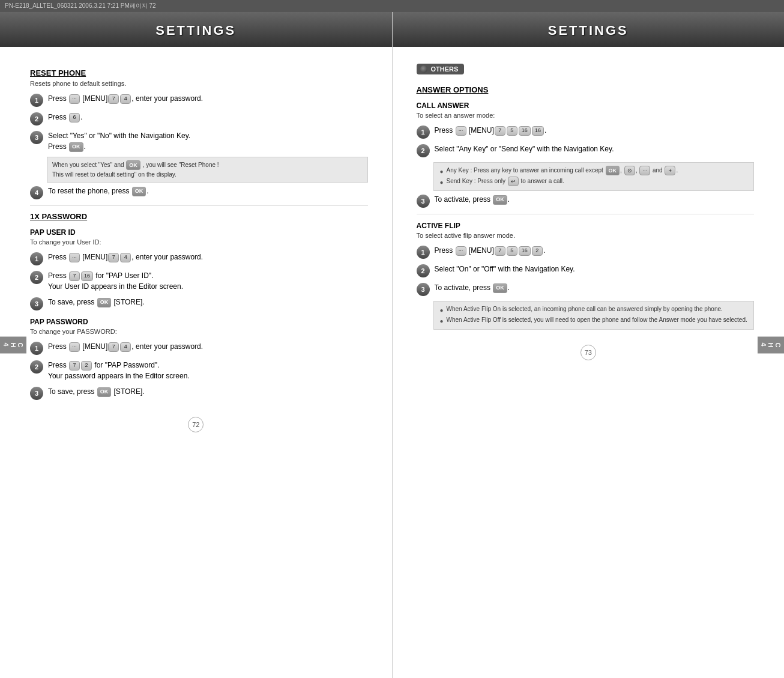  What do you see at coordinates (199, 322) in the screenshot?
I see `pap-password-title: PAP PASSWORD` at bounding box center [199, 322].